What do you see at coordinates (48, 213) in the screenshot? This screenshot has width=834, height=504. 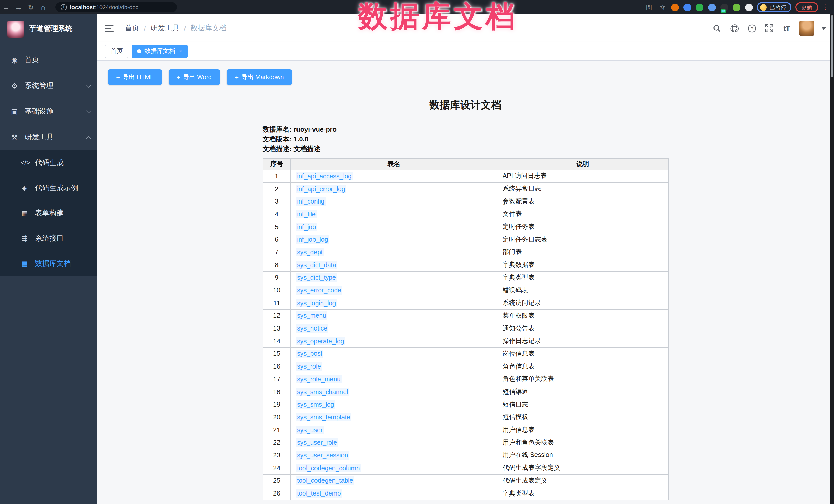 I see `sidebar-submenu: </>代码生成◈代码生成示例▦表单构建⇶系统接口▦数据库文档` at bounding box center [48, 213].